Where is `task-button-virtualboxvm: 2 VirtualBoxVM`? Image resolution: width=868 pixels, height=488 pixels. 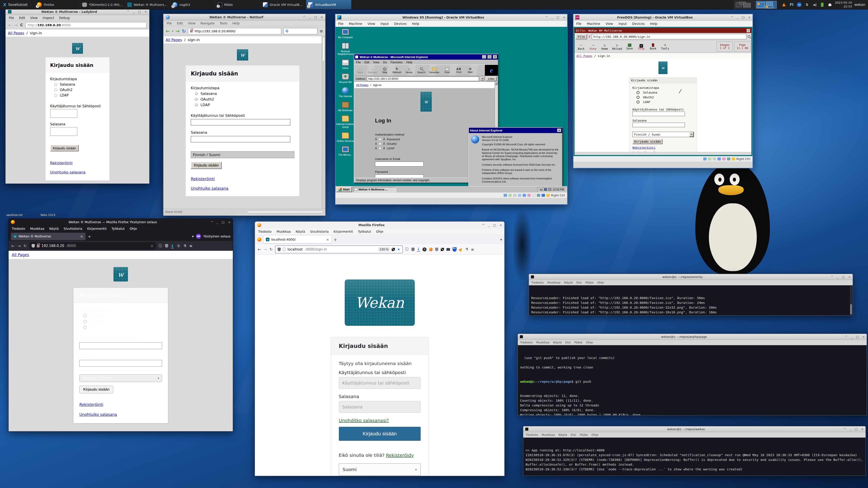
task-button-virtualboxvm: 2 VirtualBoxVM is located at coordinates (329, 5).